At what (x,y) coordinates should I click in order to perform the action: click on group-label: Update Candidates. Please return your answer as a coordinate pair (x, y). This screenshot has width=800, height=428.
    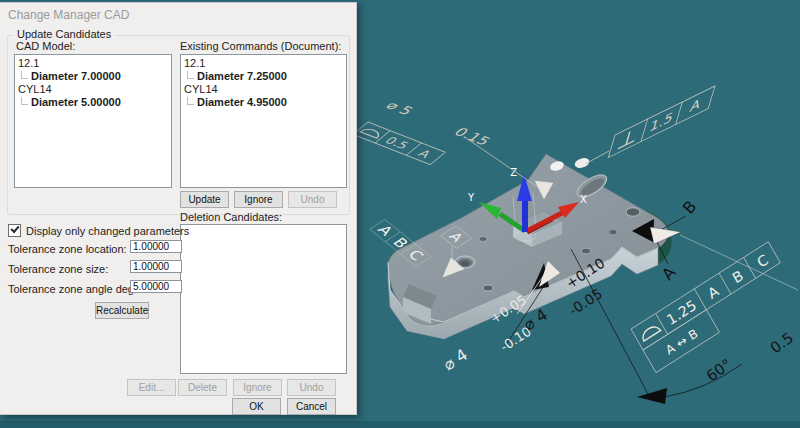
    Looking at the image, I should click on (64, 34).